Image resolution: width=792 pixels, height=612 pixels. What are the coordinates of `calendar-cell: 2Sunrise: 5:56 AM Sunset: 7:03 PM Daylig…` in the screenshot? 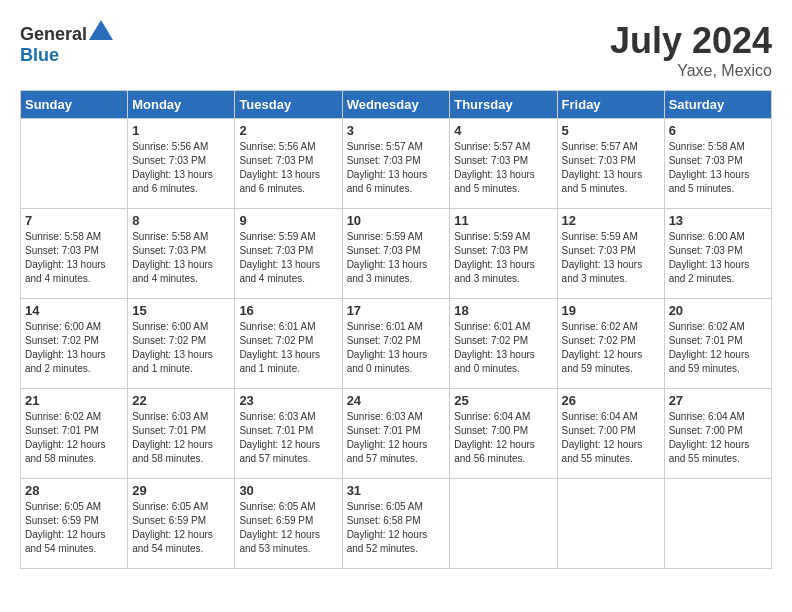 It's located at (288, 164).